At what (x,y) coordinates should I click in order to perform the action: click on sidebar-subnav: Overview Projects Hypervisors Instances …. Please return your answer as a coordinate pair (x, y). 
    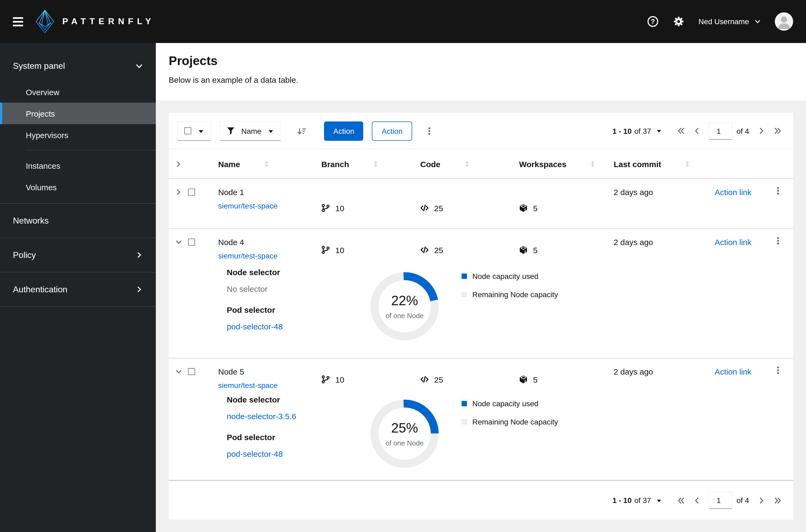
    Looking at the image, I should click on (78, 142).